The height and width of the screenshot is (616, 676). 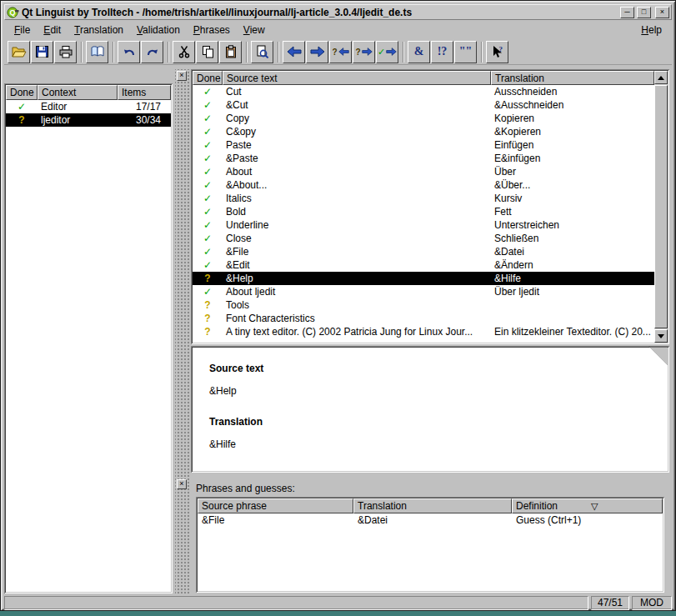 What do you see at coordinates (357, 132) in the screenshot?
I see `source-text-cell: C&opy` at bounding box center [357, 132].